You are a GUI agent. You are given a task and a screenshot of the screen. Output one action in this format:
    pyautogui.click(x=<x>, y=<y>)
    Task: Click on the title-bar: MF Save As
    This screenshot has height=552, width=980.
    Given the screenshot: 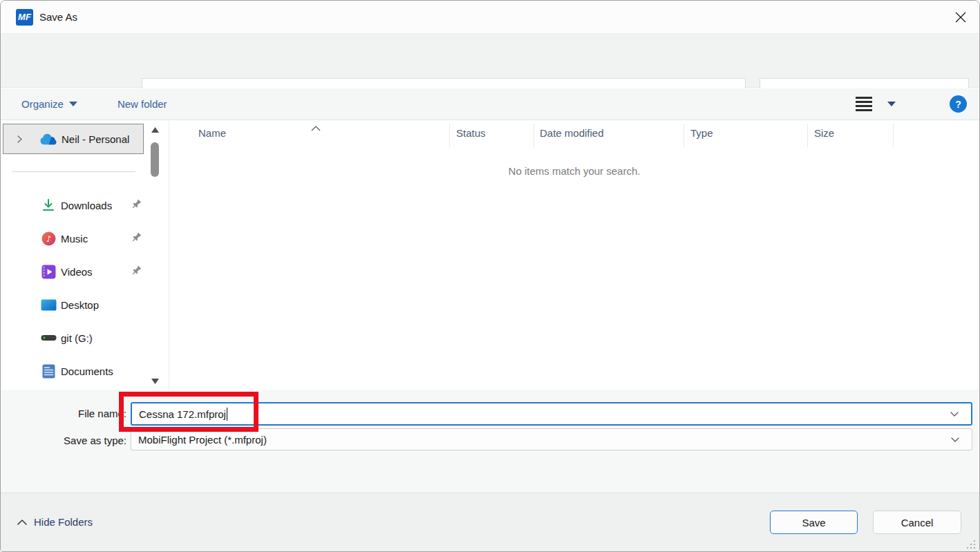 What is the action you would take?
    pyautogui.click(x=490, y=17)
    